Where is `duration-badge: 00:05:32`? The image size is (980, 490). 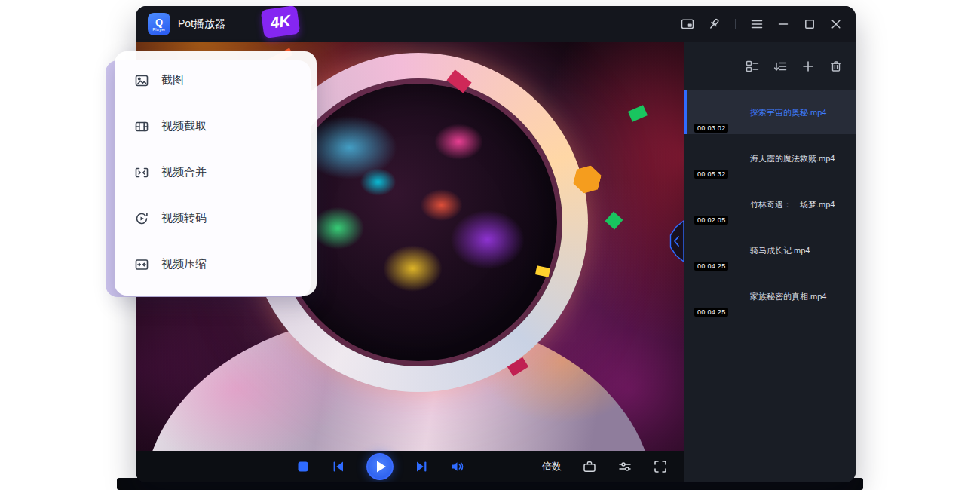
duration-badge: 00:05:32 is located at coordinates (712, 174).